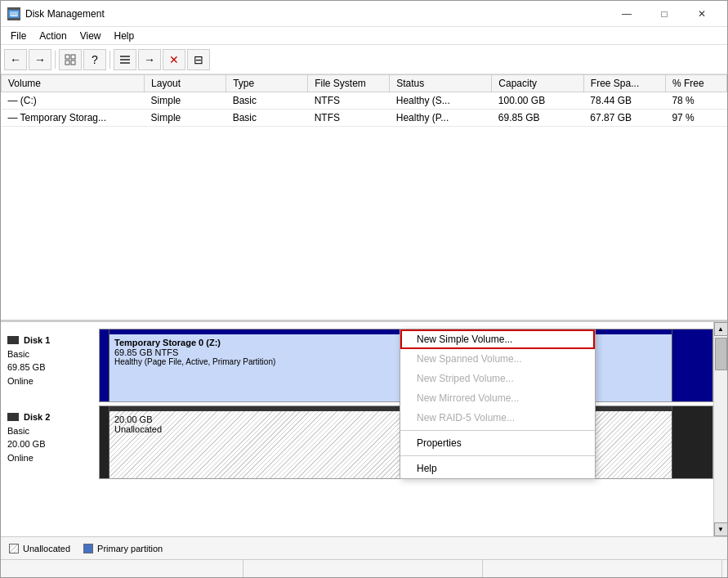  I want to click on cell-pctFree-1: 97 %, so click(696, 118).